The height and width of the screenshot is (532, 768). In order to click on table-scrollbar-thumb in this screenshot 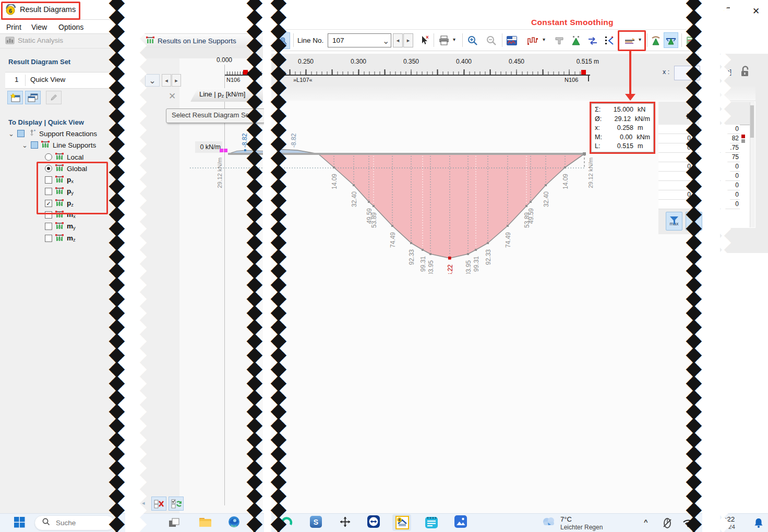, I will do `click(752, 122)`.